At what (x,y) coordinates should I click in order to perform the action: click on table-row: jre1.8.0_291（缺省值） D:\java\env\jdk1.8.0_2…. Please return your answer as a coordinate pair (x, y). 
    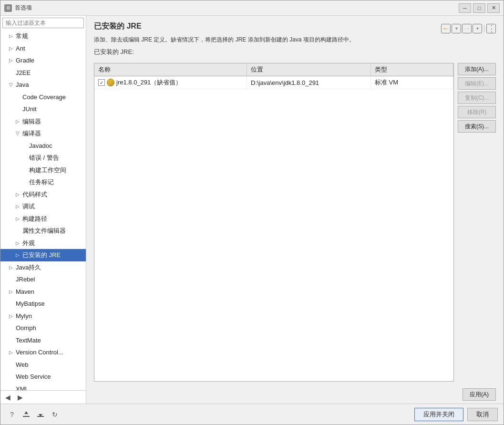
    Looking at the image, I should click on (274, 83).